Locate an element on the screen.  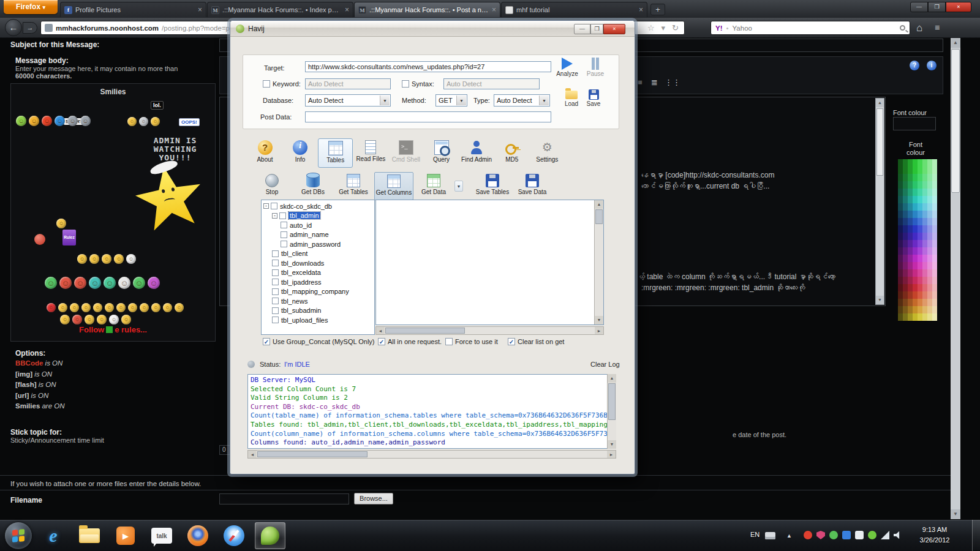
back-button: ← is located at coordinates (13, 28).